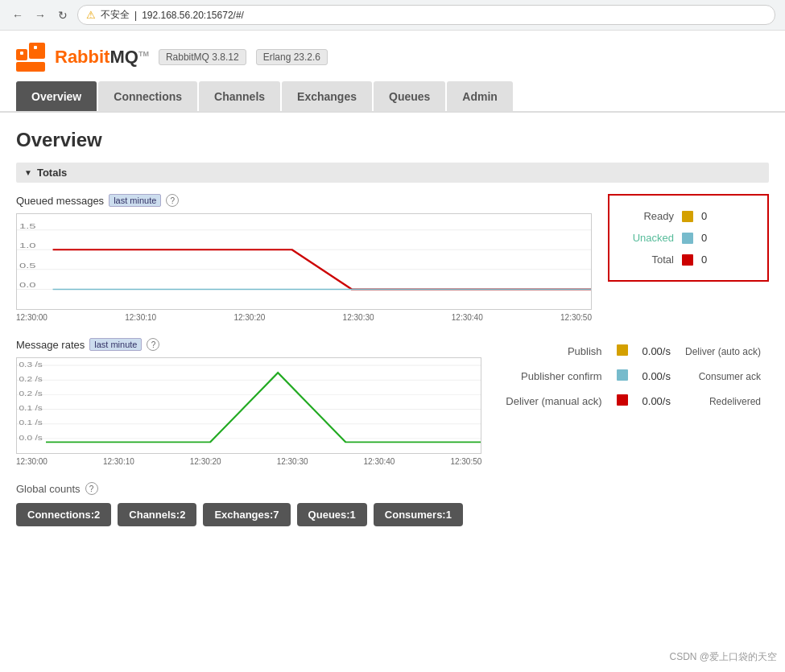  I want to click on publisher-confirm-label: Publisher confirm, so click(554, 377).